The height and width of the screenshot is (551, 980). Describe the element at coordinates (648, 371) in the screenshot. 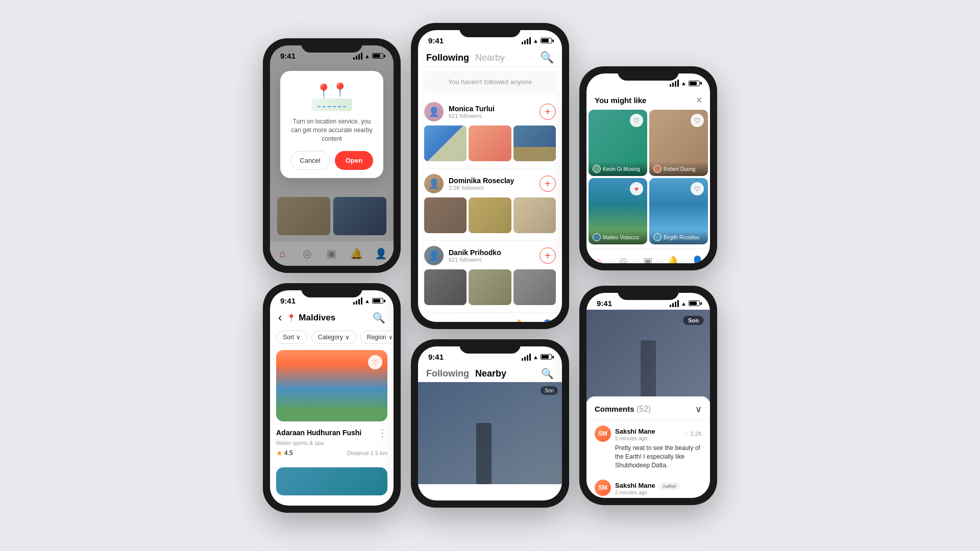

I see `person-silhouette` at that location.